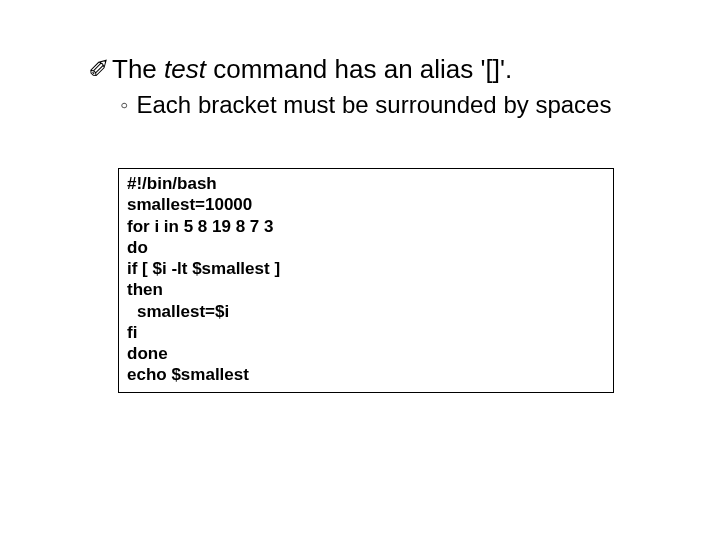 The height and width of the screenshot is (540, 720). Describe the element at coordinates (366, 248) in the screenshot. I see `code-line: do` at that location.